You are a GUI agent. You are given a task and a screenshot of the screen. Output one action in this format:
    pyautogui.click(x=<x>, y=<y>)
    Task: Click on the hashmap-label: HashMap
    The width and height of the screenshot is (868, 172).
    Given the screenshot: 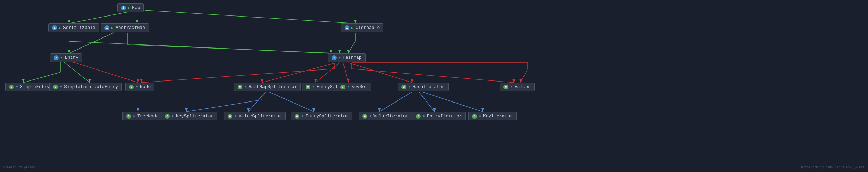 What is the action you would take?
    pyautogui.click(x=352, y=58)
    